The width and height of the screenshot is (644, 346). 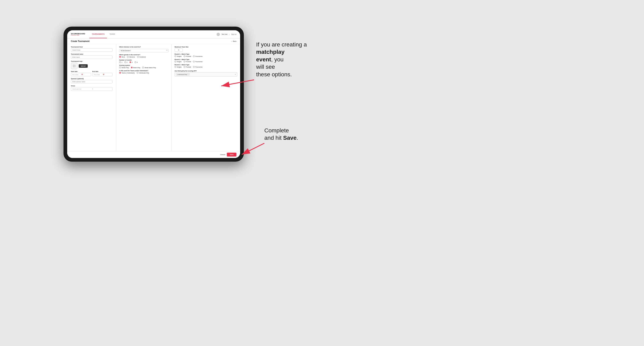 What do you see at coordinates (206, 59) in the screenshot?
I see `round2-label: Round 2 - Match Type` at bounding box center [206, 59].